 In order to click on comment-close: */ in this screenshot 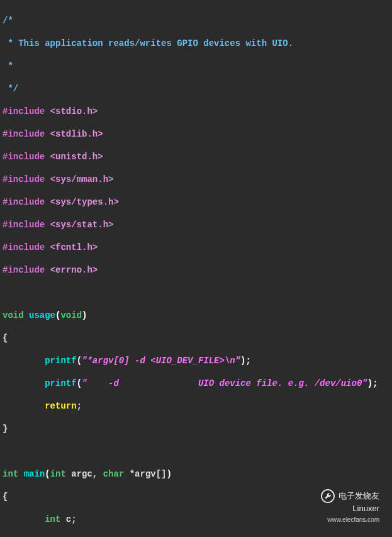, I will do `click(10, 89)`.